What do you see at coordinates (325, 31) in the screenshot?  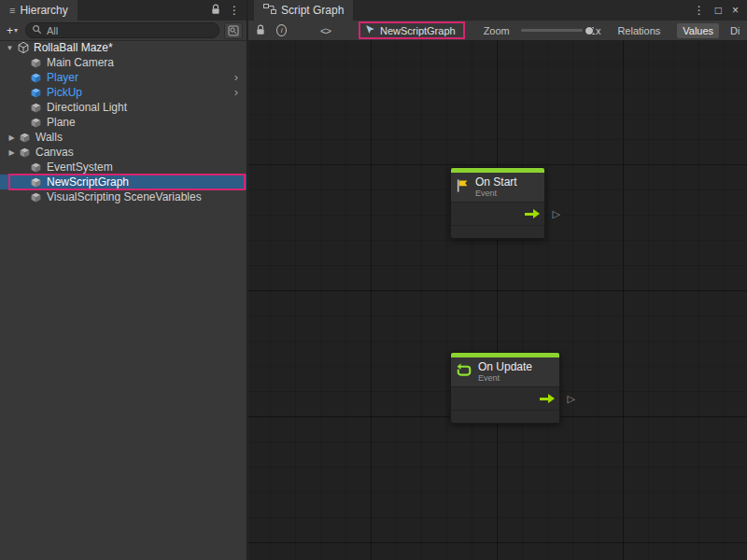 I see `code-icon: <>` at bounding box center [325, 31].